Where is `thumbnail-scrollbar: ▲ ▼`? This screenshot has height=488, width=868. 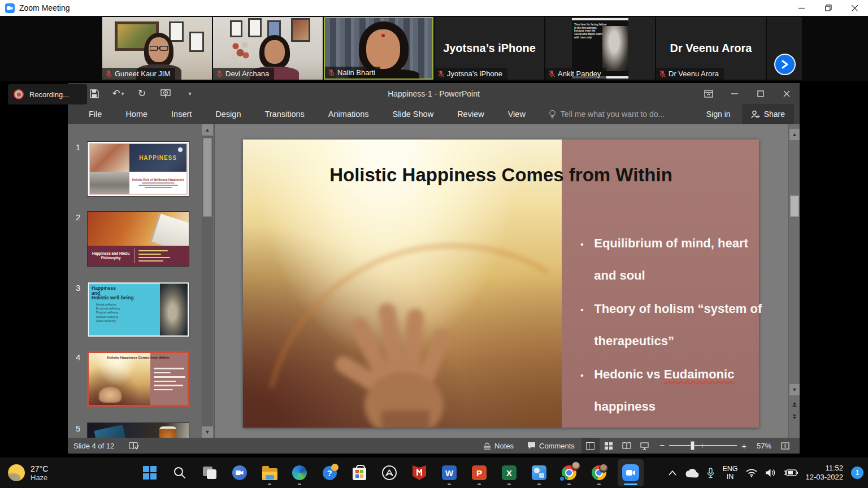
thumbnail-scrollbar: ▲ ▼ is located at coordinates (207, 281).